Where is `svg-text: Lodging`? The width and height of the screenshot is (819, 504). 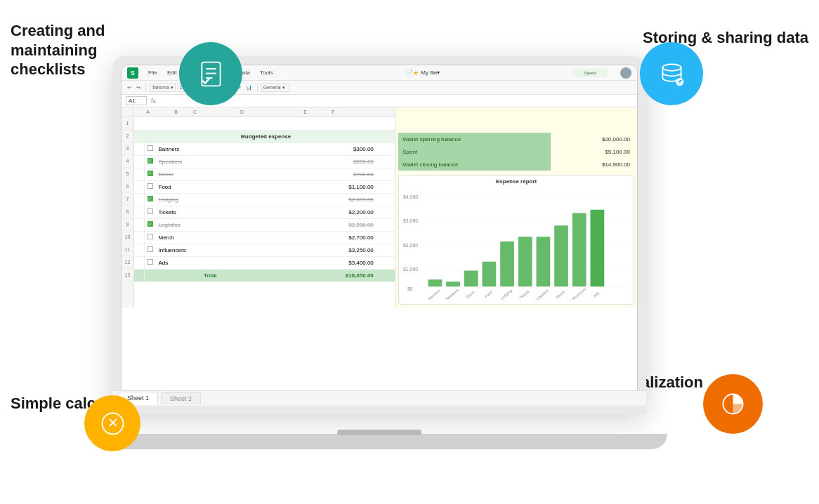 svg-text: Lodging is located at coordinates (507, 294).